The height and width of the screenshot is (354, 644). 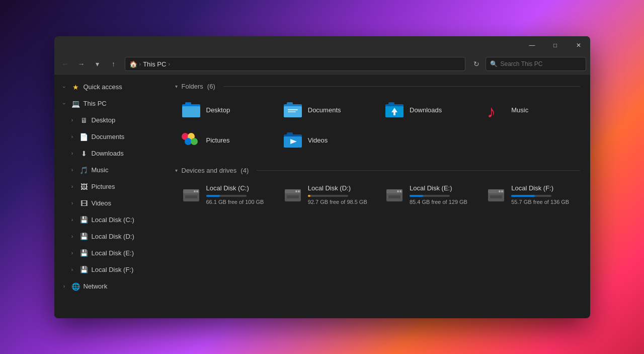 I want to click on star-icon: ★, so click(x=76, y=87).